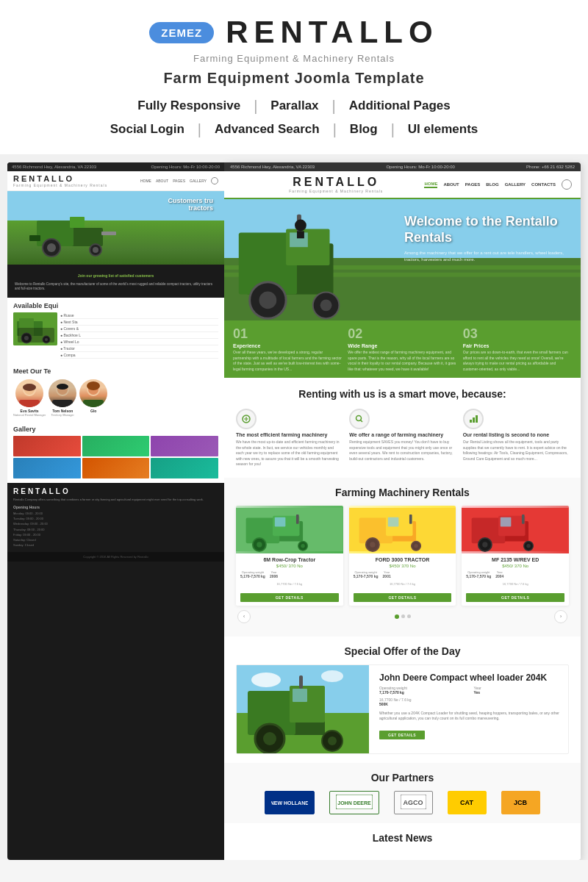 The height and width of the screenshot is (882, 588). What do you see at coordinates (246, 419) in the screenshot?
I see `tractor-icon` at bounding box center [246, 419].